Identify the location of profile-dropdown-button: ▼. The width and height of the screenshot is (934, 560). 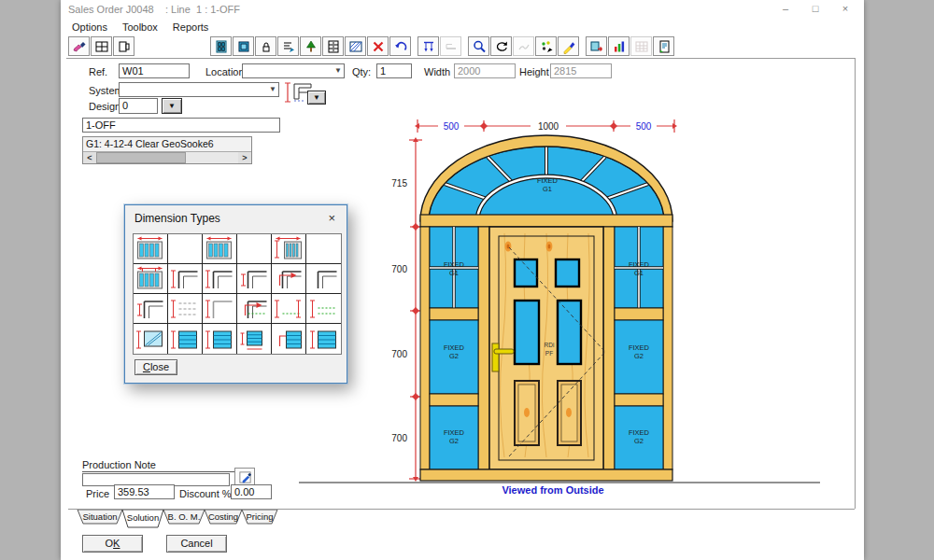
(317, 97).